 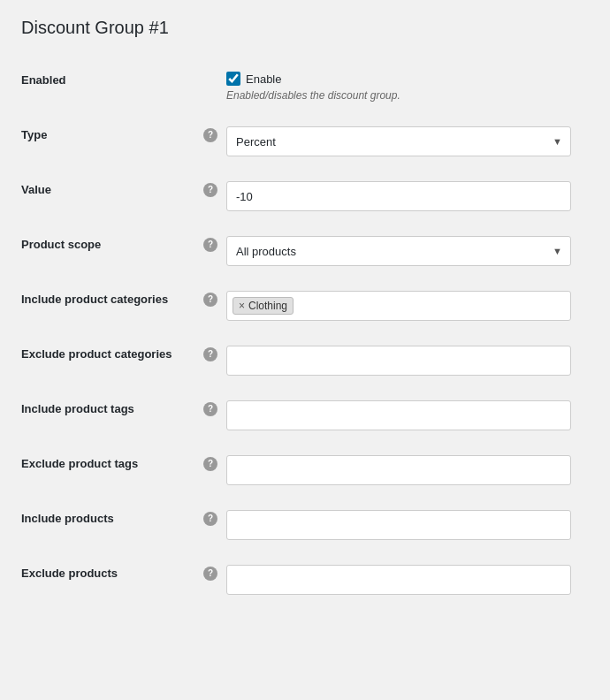 What do you see at coordinates (305, 87) in the screenshot?
I see `enabled-row: Enabled Enable Enabled/disables the disc…` at bounding box center [305, 87].